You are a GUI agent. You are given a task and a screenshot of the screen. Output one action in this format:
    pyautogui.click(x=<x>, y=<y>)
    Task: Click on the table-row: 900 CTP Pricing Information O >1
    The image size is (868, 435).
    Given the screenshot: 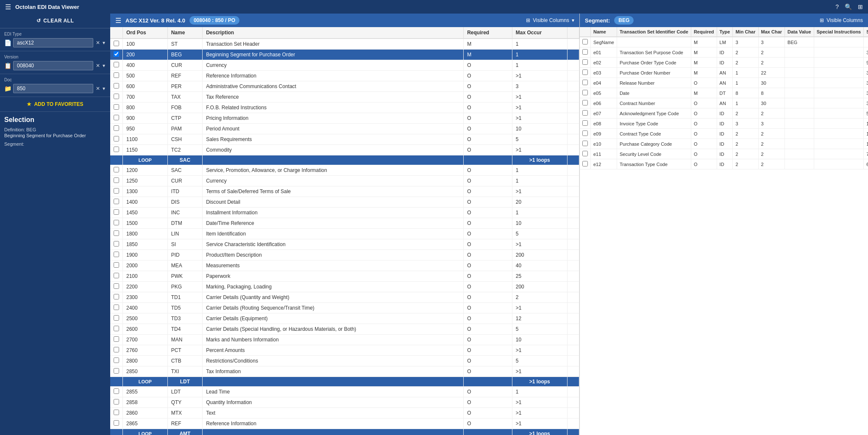 What is the action you would take?
    pyautogui.click(x=345, y=119)
    